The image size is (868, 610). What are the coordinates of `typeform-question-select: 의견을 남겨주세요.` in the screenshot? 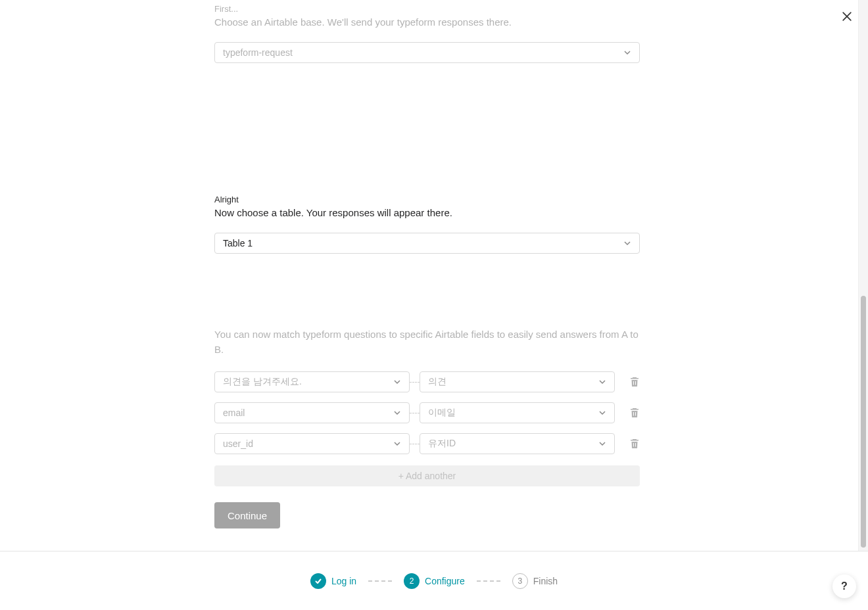 It's located at (312, 382).